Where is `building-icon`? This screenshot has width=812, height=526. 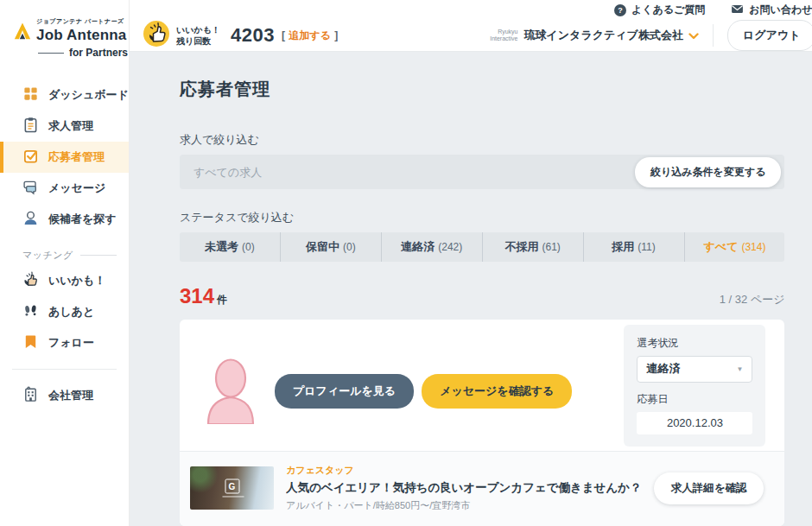 building-icon is located at coordinates (31, 396).